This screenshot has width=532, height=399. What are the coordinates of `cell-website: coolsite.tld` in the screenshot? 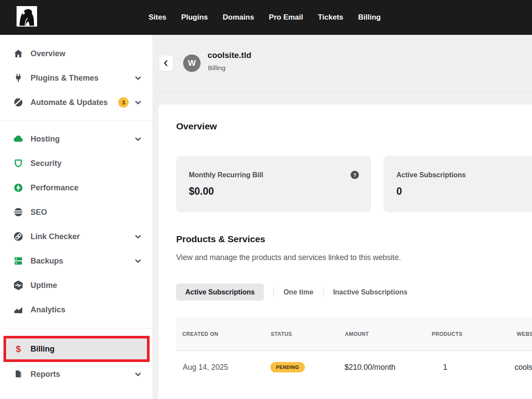 It's located at (523, 368).